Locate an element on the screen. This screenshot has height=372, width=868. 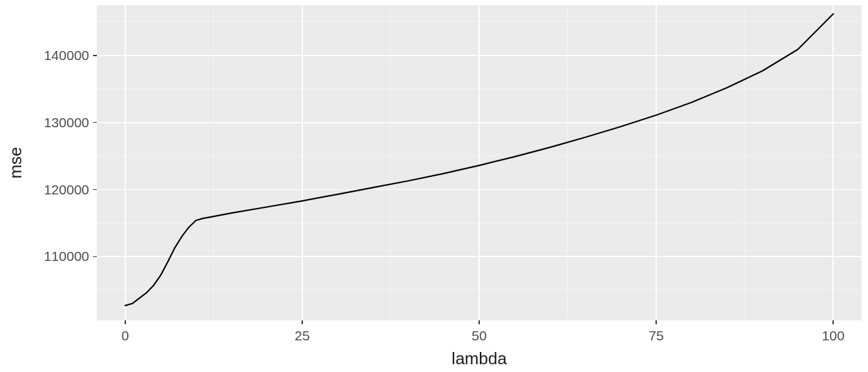
x-tick-label: 100 is located at coordinates (833, 336).